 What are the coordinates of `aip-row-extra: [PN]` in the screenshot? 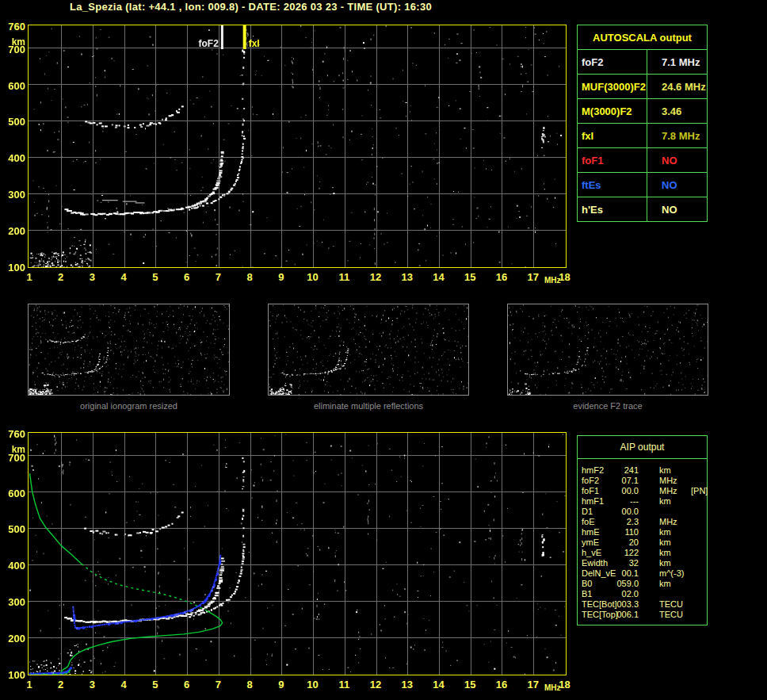 It's located at (696, 492).